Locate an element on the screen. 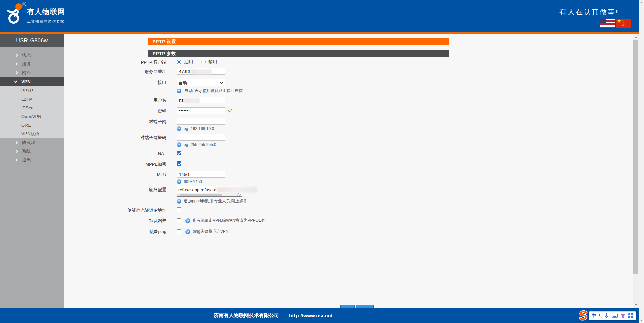 The image size is (644, 323). registered-trademark-icon: ® is located at coordinates (24, 4).